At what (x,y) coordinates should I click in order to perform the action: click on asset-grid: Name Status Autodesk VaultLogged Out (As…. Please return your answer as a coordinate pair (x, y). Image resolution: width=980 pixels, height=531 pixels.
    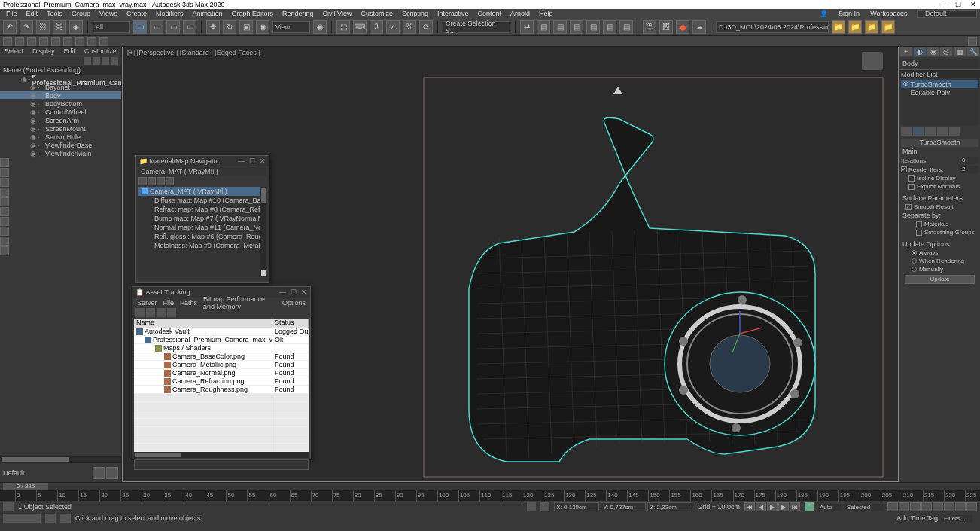
    Looking at the image, I should click on (221, 386).